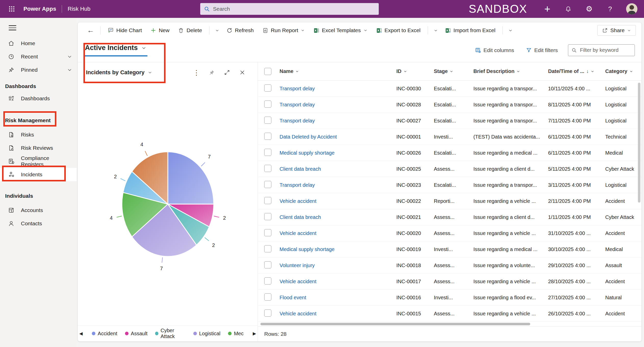 This screenshot has width=644, height=347. Describe the element at coordinates (632, 9) in the screenshot. I see `user-avatar` at that location.